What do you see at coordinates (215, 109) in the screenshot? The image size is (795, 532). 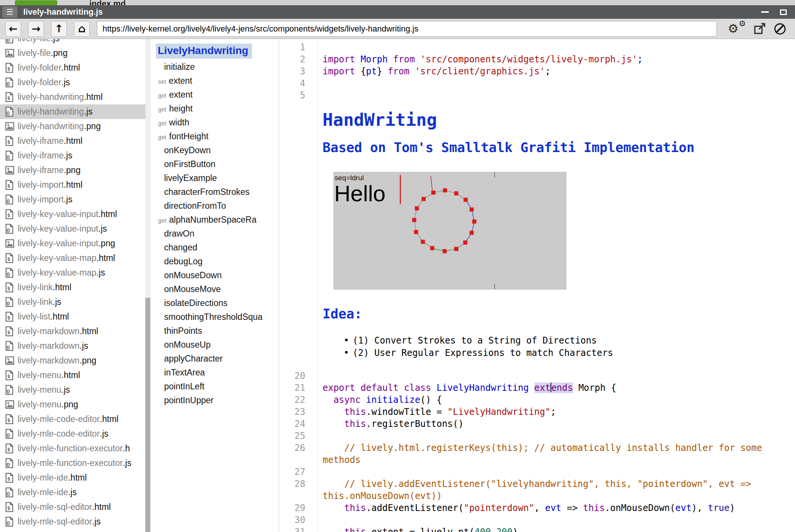 I see `outline-item: getheight` at bounding box center [215, 109].